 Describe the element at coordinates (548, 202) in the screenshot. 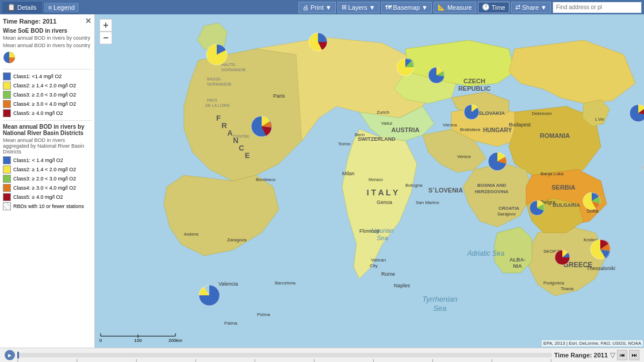

I see `svg-text: Belgra` at that location.